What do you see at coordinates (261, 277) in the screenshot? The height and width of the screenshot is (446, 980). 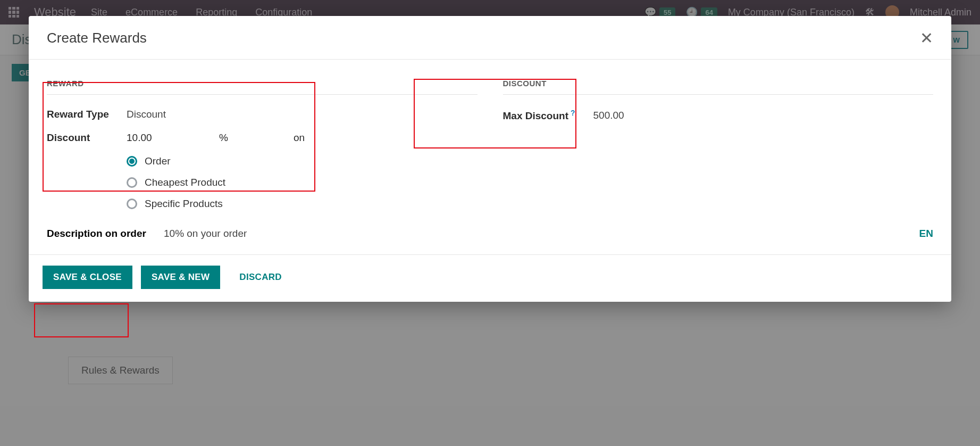 I see `discard-button: DISCARD` at bounding box center [261, 277].